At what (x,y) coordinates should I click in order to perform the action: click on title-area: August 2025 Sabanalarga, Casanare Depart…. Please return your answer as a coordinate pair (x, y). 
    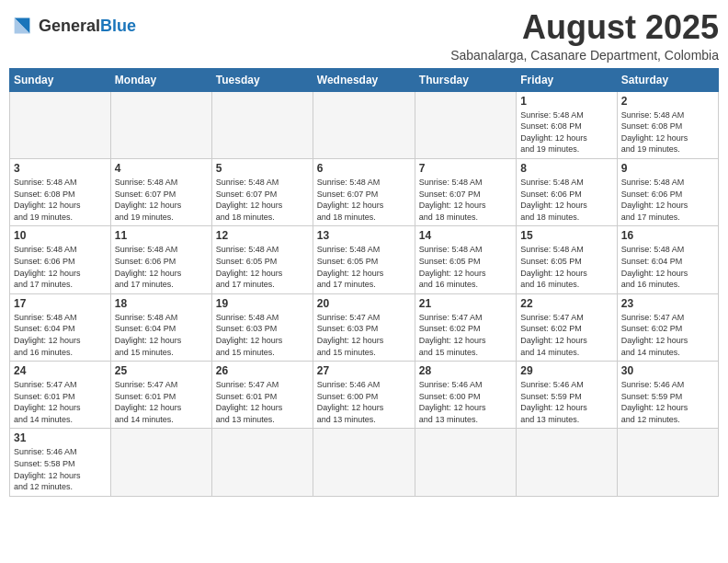
    Looking at the image, I should click on (585, 36).